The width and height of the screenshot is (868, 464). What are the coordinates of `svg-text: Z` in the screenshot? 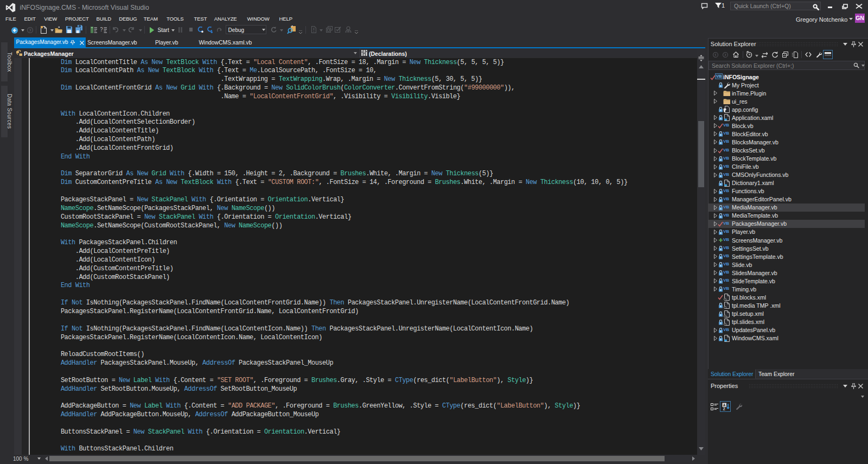 It's located at (724, 409).